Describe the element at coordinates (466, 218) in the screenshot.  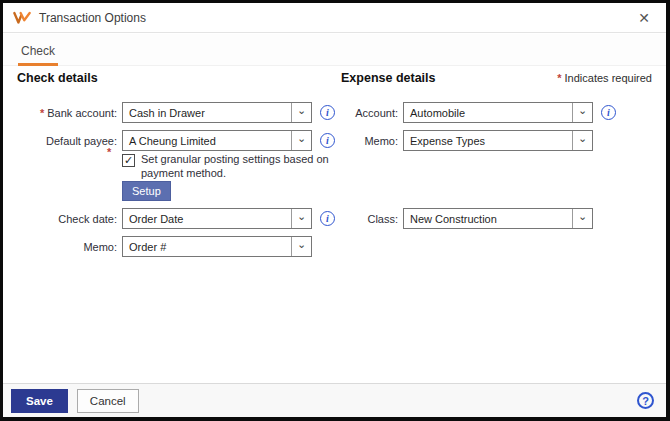
I see `class-row: Class: New Construction ⌄` at that location.